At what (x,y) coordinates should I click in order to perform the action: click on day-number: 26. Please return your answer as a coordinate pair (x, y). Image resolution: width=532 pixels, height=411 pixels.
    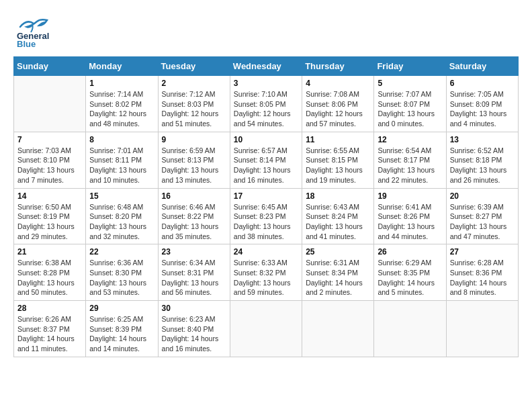
    Looking at the image, I should click on (410, 252).